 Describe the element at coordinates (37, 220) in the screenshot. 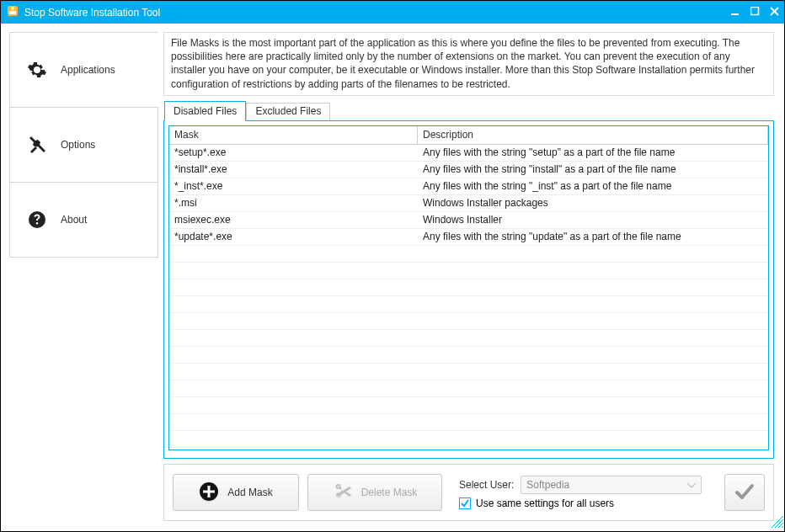

I see `question-icon` at that location.